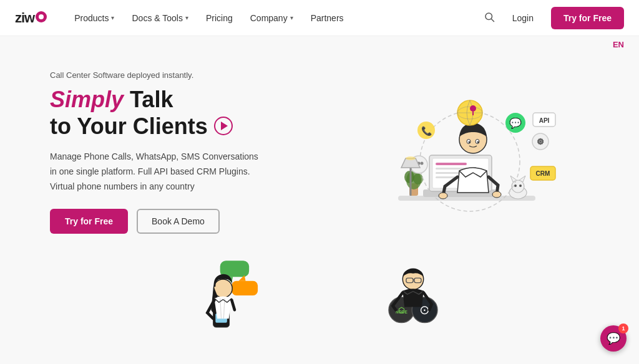  What do you see at coordinates (523, 18) in the screenshot?
I see `login-button: Login` at bounding box center [523, 18].